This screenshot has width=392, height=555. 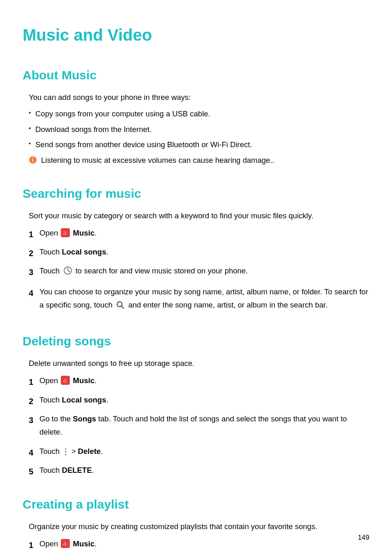 I want to click on step-item: Touch to search for and view music store…, so click(x=199, y=272).